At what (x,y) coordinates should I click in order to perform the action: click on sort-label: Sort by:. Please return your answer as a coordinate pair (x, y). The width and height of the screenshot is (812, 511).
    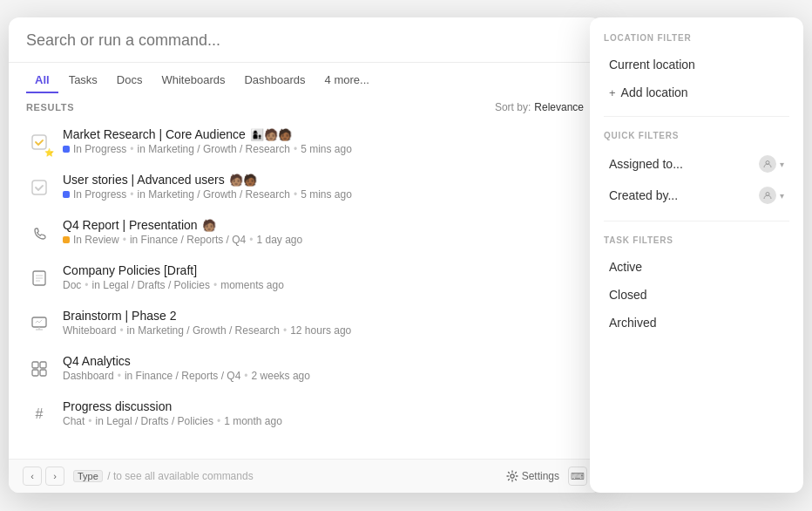
    Looking at the image, I should click on (512, 107).